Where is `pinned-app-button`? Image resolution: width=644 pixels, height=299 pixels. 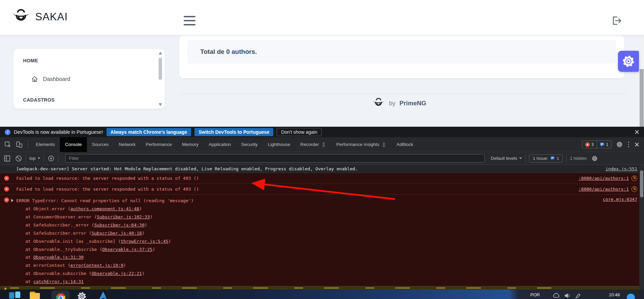
pinned-app-button is located at coordinates (103, 295).